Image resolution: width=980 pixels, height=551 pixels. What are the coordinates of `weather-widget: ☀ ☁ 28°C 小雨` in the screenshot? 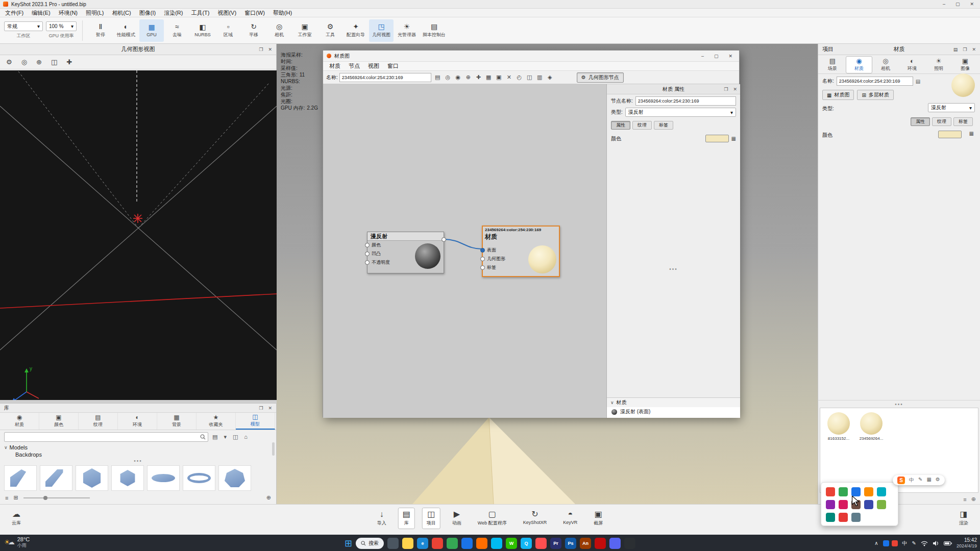 It's located at (17, 542).